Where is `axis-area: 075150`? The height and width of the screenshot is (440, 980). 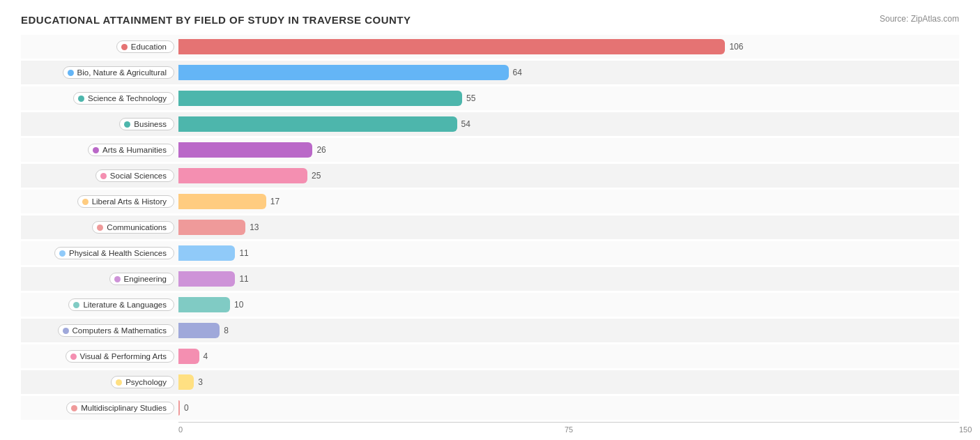 axis-area: 075150 is located at coordinates (569, 428).